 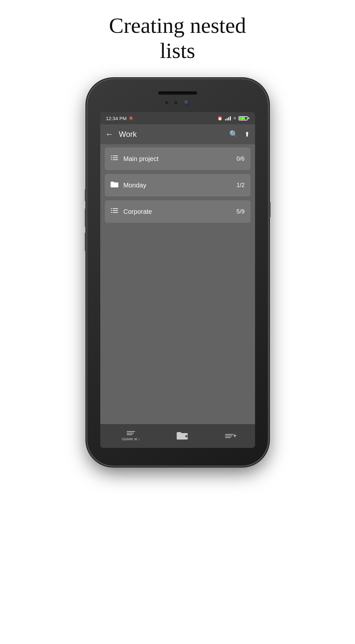 I want to click on app-bar: ← Work 🔍 ⬆, so click(x=178, y=134).